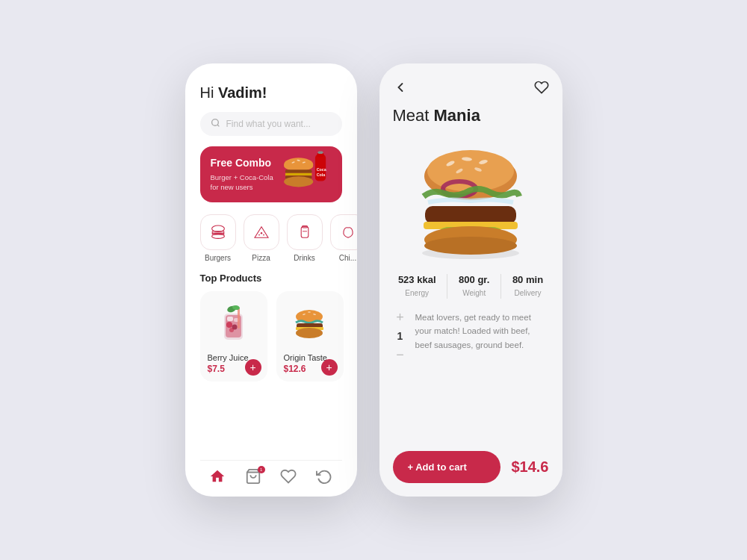 The width and height of the screenshot is (747, 560). What do you see at coordinates (471, 469) in the screenshot?
I see `add-to-cart-bar: + Add to cart $14.6` at bounding box center [471, 469].